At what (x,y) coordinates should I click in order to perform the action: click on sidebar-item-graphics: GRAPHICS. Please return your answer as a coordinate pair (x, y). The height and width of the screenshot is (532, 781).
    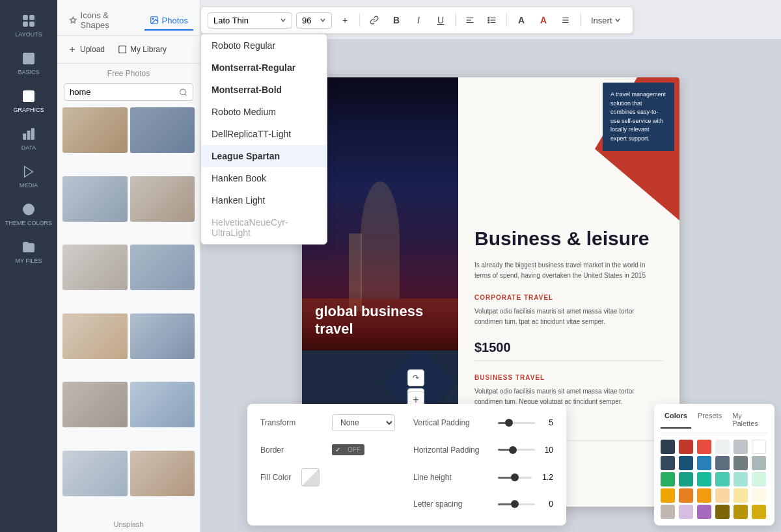
    Looking at the image, I should click on (29, 101).